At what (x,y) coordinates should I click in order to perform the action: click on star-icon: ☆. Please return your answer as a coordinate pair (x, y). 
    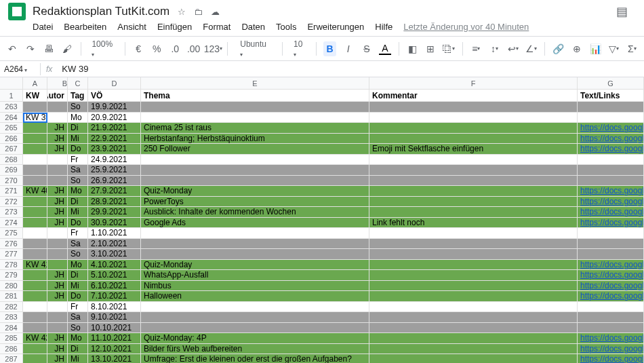
    Looking at the image, I should click on (182, 12).